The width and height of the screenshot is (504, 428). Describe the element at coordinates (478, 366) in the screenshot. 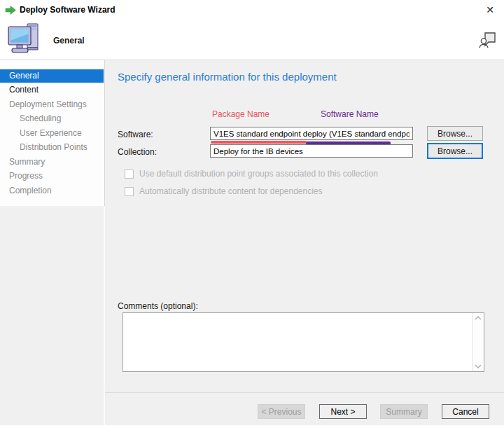

I see `scroll-down-icon` at that location.